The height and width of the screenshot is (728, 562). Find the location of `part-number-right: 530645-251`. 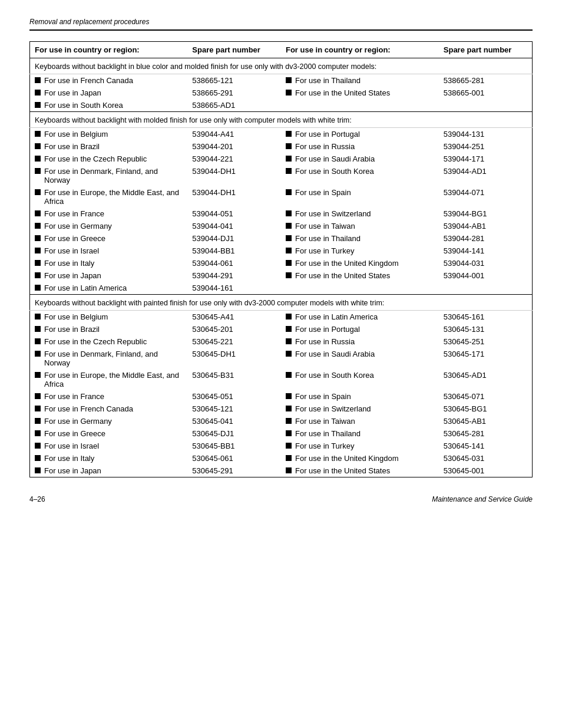

part-number-right: 530645-251 is located at coordinates (485, 342).